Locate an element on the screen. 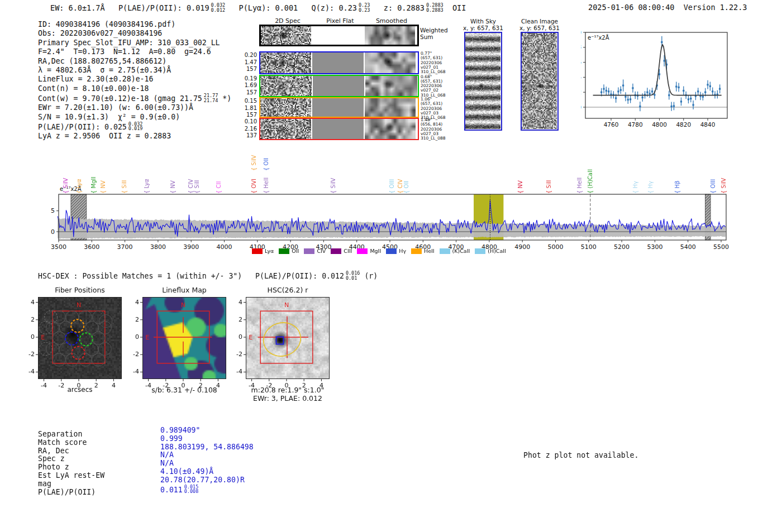  phot-z-note: Phot z plot not available. is located at coordinates (581, 456).